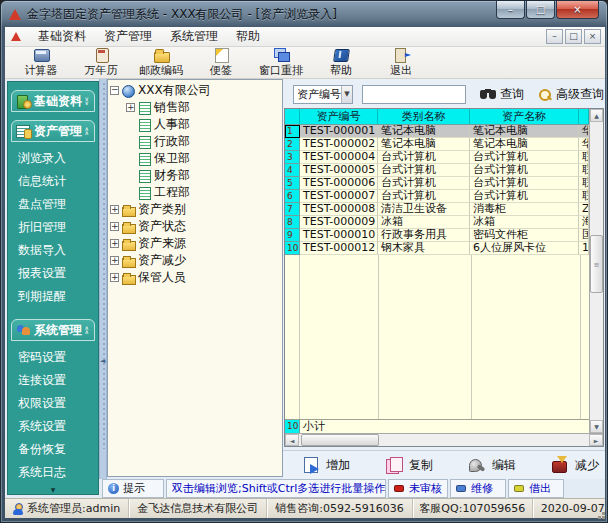 The height and width of the screenshot is (523, 608). What do you see at coordinates (341, 62) in the screenshot?
I see `toolbar-button: 帮助` at bounding box center [341, 62].